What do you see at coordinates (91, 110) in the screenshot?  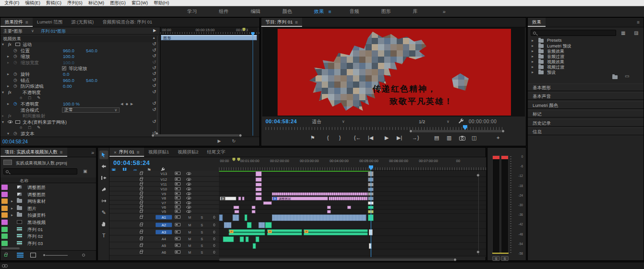 I see `blend-mode-dropdown: 正常∨` at bounding box center [91, 110].